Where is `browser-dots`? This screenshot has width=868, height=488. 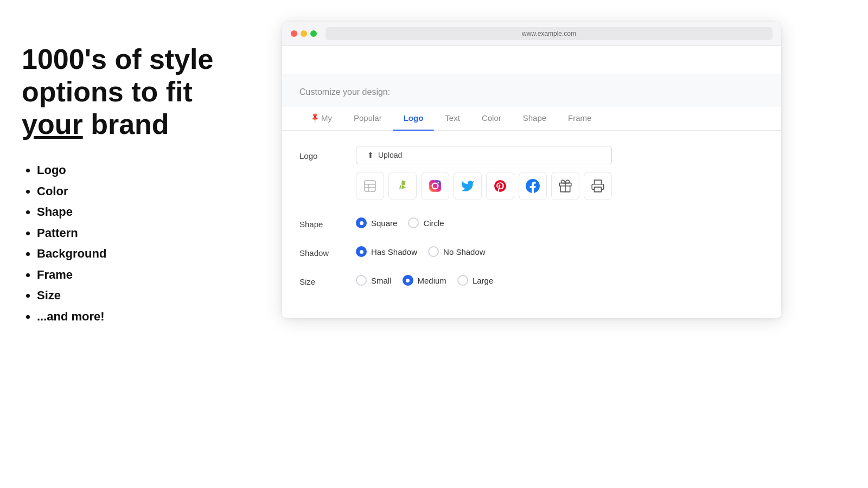
browser-dots is located at coordinates (304, 34).